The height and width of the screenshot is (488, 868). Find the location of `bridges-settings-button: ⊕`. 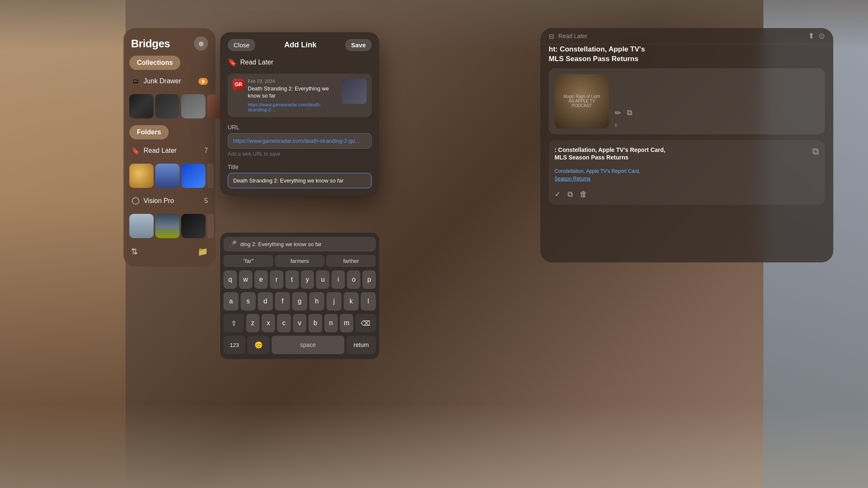

bridges-settings-button: ⊕ is located at coordinates (201, 44).